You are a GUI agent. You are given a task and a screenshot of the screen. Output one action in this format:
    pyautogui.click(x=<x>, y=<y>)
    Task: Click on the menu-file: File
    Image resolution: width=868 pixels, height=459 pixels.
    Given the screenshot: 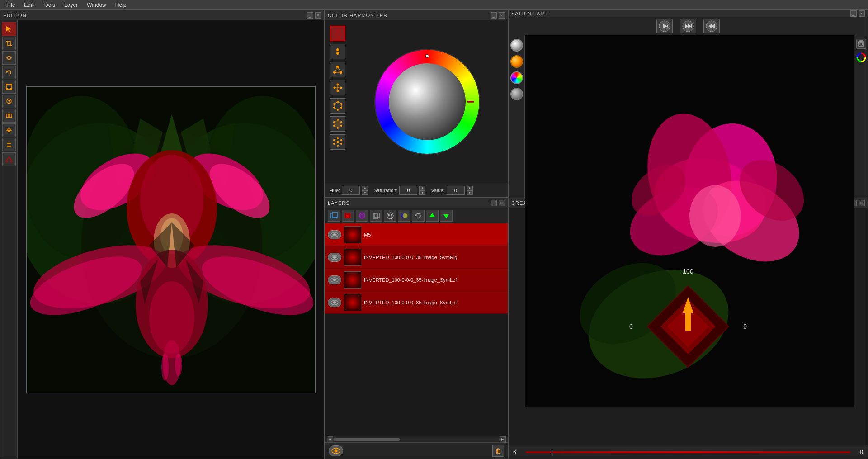 What is the action you would take?
    pyautogui.click(x=11, y=5)
    